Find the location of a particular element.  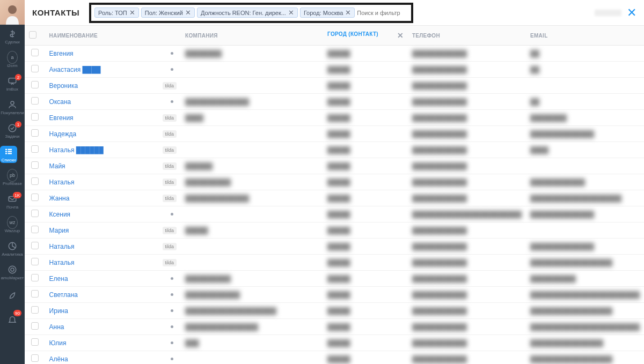

filter-chip: Город: Москва✕ is located at coordinates (327, 13).